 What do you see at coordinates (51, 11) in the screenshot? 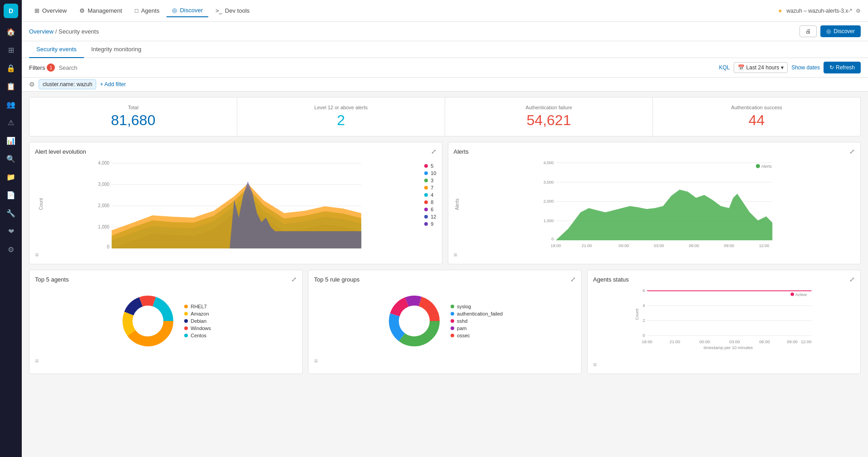
I see `nav-overview: ⊞ Overview` at bounding box center [51, 11].